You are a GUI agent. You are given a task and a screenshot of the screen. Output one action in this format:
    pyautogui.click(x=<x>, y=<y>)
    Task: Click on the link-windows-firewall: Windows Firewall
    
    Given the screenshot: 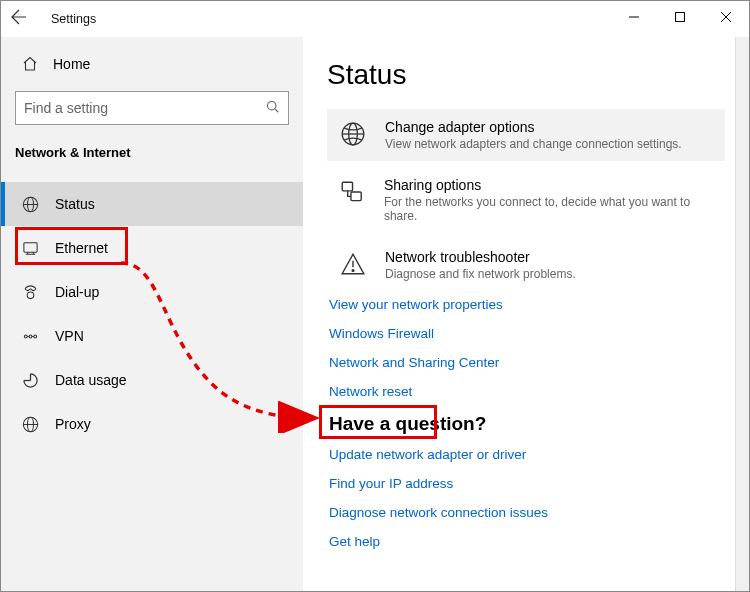 What is the action you would take?
    pyautogui.click(x=527, y=334)
    